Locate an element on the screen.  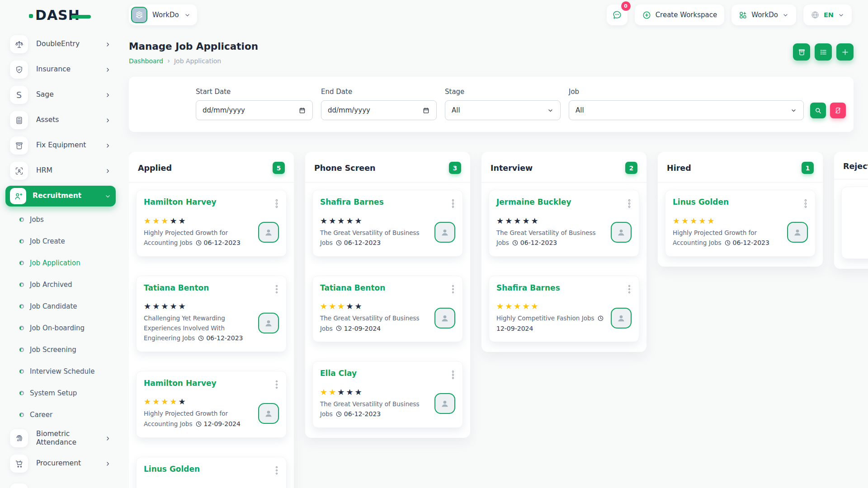
sidebar-item-insurance: Insurance is located at coordinates (61, 70).